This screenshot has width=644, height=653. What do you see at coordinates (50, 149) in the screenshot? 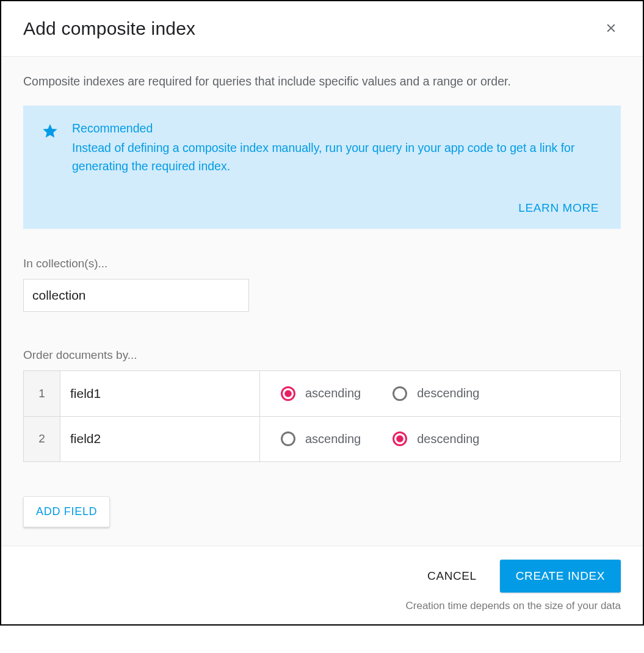
I see `star-icon` at bounding box center [50, 149].